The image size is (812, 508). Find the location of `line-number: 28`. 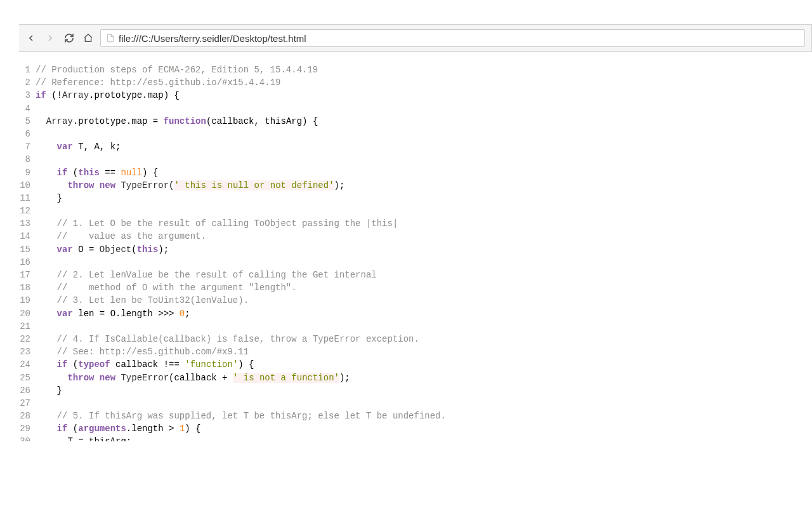

line-number: 28 is located at coordinates (27, 416).